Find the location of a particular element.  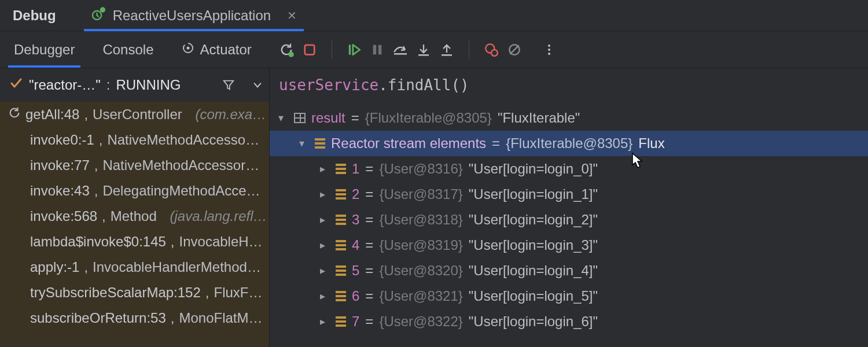

check-icon is located at coordinates (16, 85).